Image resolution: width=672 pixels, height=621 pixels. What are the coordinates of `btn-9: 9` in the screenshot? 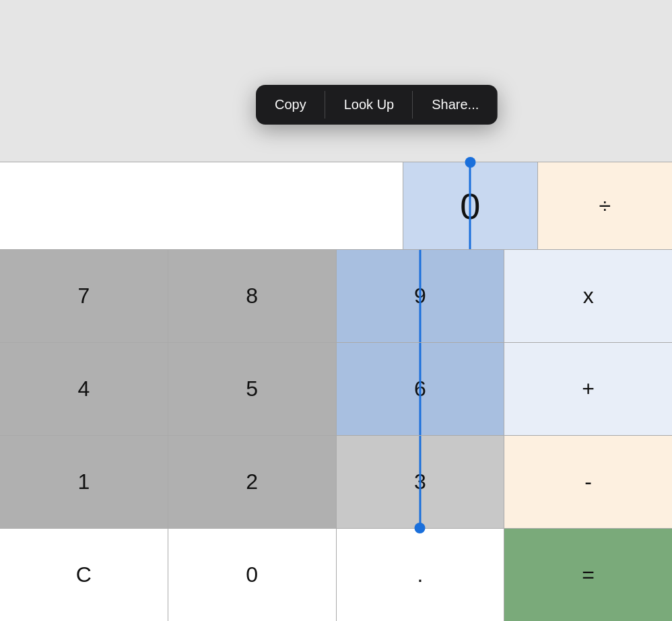 It's located at (421, 296).